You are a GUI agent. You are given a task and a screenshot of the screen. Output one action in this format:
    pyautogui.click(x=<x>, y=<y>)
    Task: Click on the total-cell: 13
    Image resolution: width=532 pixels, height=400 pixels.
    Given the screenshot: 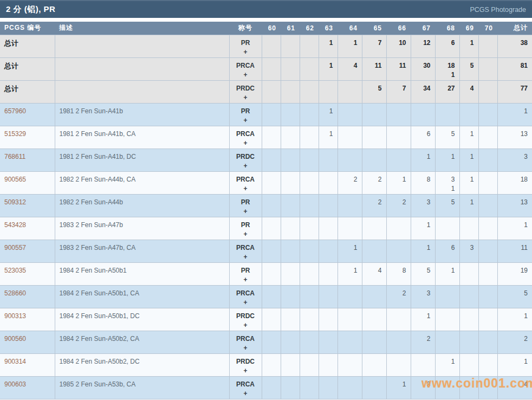 What is the action you would take?
    pyautogui.click(x=515, y=205)
    